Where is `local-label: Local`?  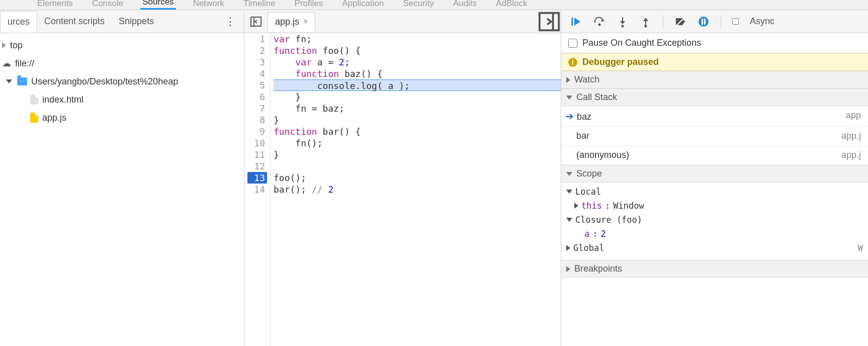 local-label: Local is located at coordinates (588, 192).